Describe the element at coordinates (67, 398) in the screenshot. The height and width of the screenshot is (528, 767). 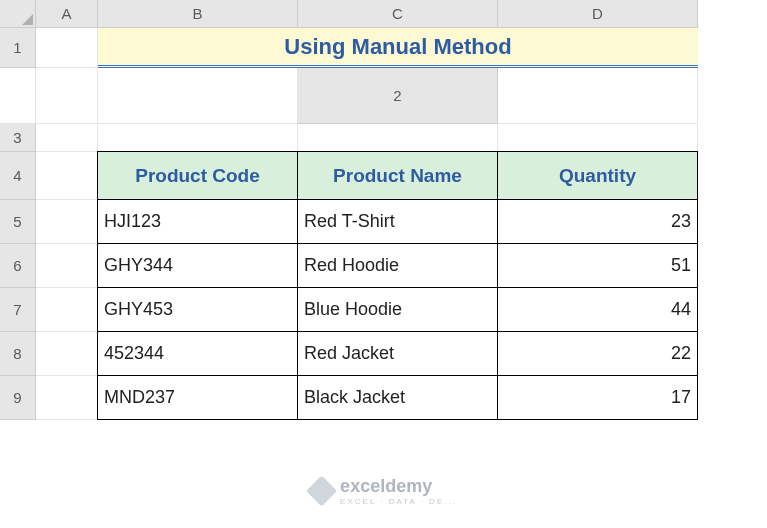
I see `cell-A9` at that location.